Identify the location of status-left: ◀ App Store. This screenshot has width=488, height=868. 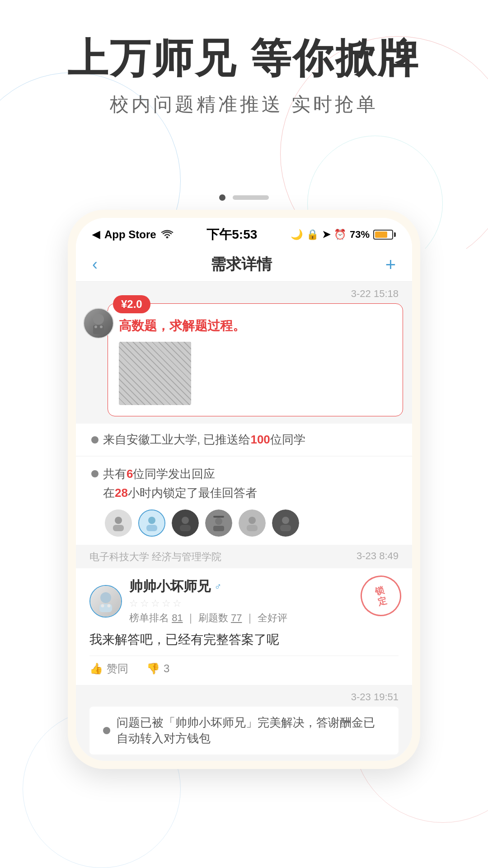
(133, 235).